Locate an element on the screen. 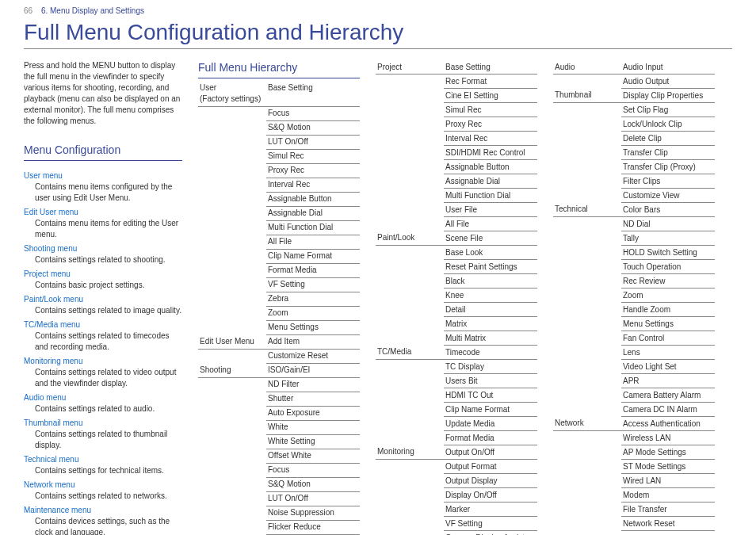 The height and width of the screenshot is (535, 756). table-row: All File is located at coordinates (456, 224).